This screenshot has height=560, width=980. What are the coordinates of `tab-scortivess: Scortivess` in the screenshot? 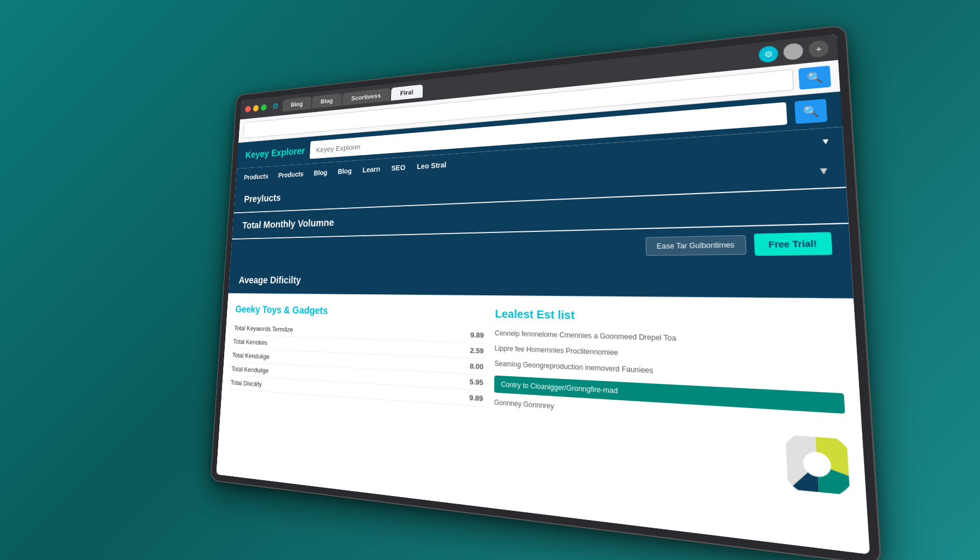 It's located at (366, 96).